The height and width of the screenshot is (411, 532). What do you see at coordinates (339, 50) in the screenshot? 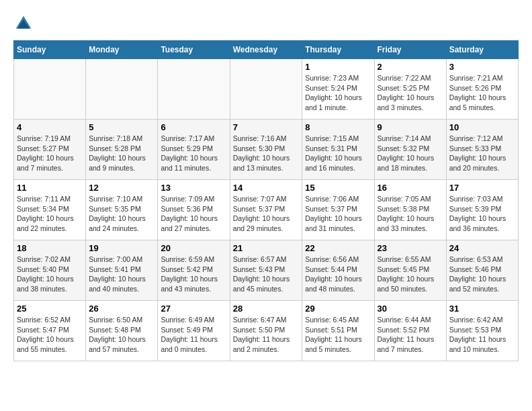
I see `calendar-header-thursday: Thursday` at bounding box center [339, 50].